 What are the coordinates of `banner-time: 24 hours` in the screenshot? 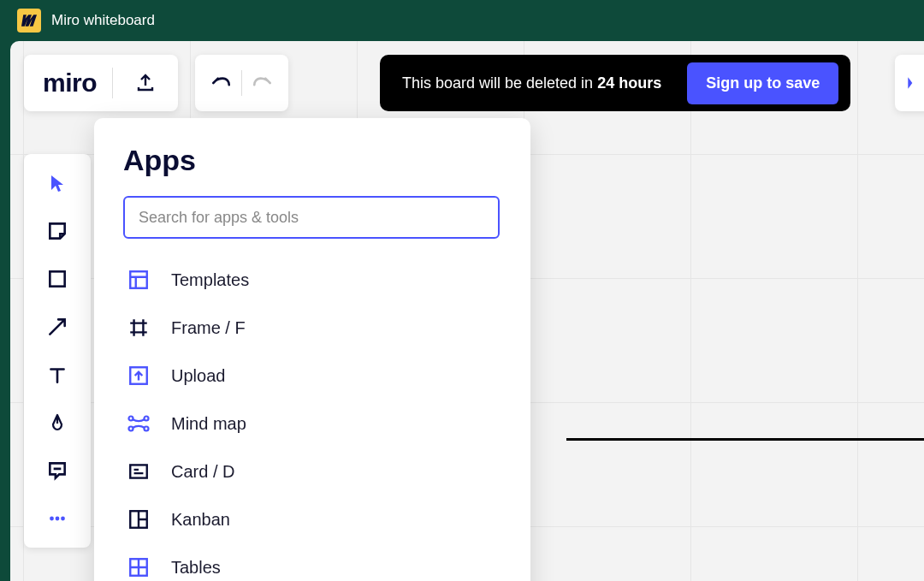 It's located at (630, 83).